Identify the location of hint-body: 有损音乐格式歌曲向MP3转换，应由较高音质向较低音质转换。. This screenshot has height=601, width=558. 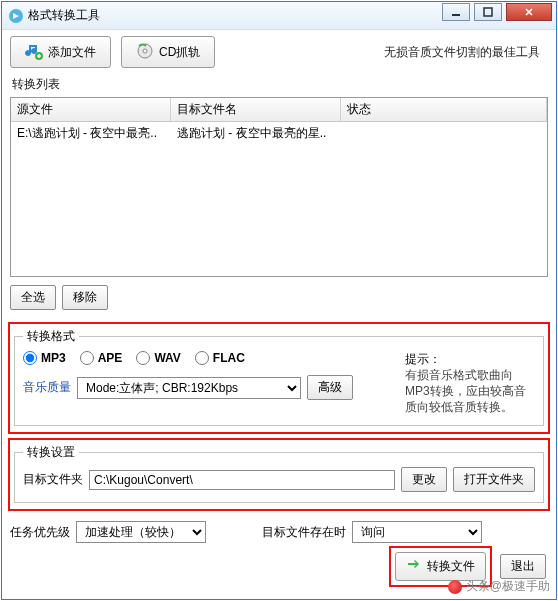
(470, 391).